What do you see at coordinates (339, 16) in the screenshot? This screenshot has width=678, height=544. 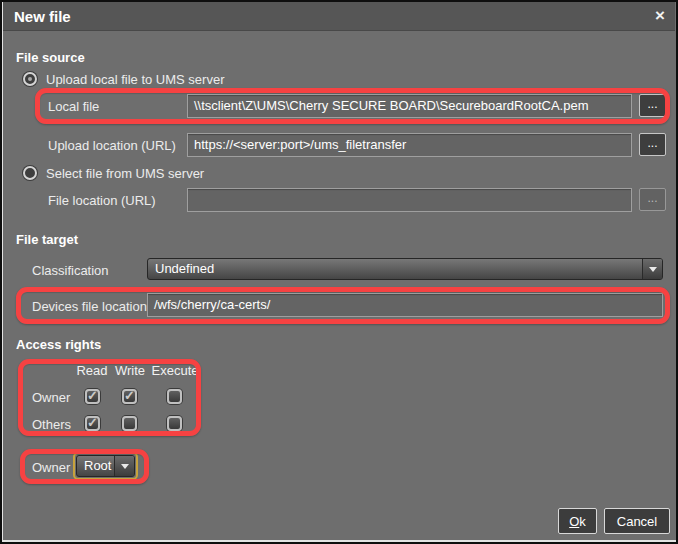 I see `title-bar: New file ×` at bounding box center [339, 16].